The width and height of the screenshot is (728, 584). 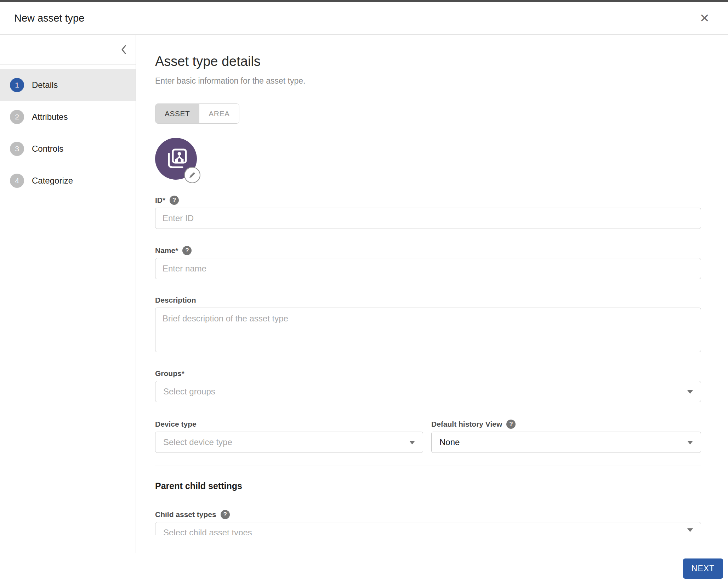 I want to click on step-number-badge: 4, so click(x=17, y=181).